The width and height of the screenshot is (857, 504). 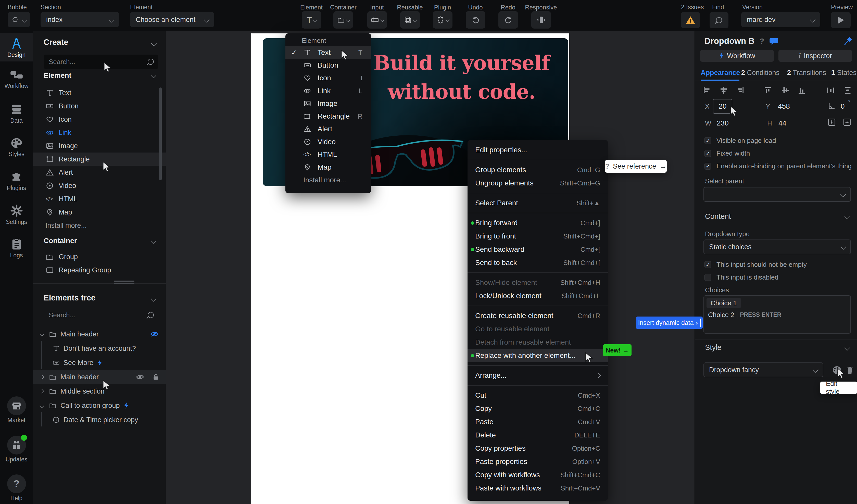 I want to click on choice-chip: Choice 1, so click(x=724, y=303).